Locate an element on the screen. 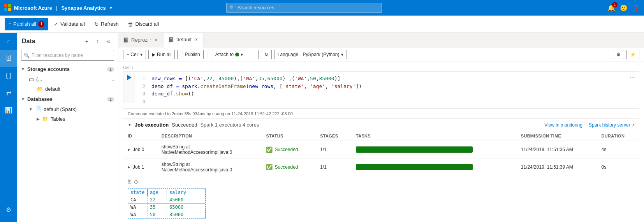 Image resolution: width=644 pixels, height=222 pixels. code-line-3: 3 demo_df.show() is located at coordinates (381, 94).